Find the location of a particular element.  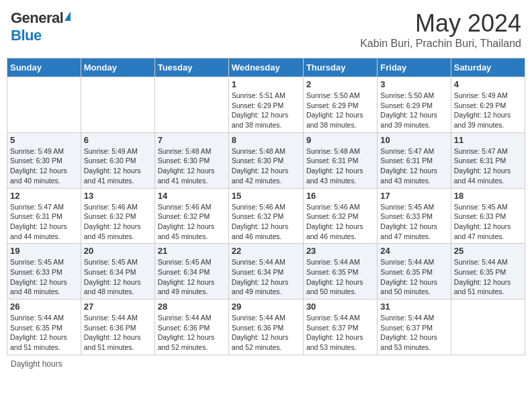

day-number: 29 is located at coordinates (266, 306).